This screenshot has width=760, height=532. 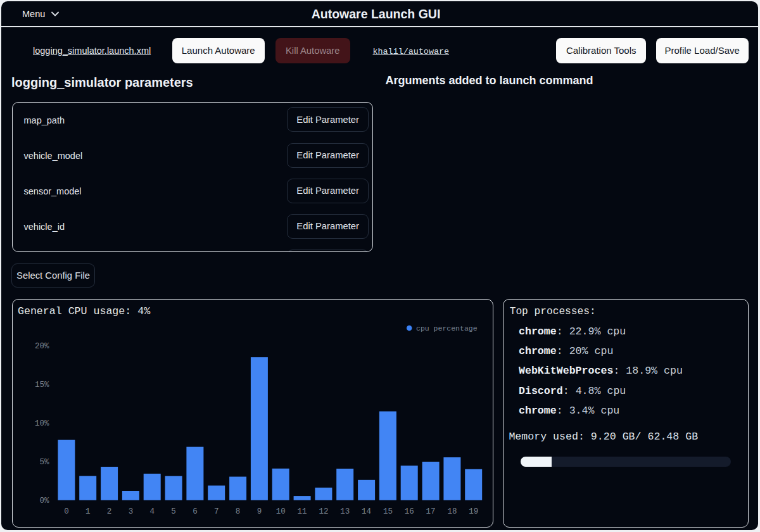 What do you see at coordinates (431, 512) in the screenshot?
I see `svg-text: 17` at bounding box center [431, 512].